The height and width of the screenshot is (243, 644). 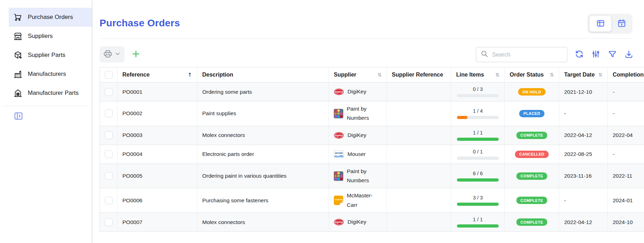 I want to click on sidebar-item-purchase-orders: Purchase Orders, so click(x=50, y=17).